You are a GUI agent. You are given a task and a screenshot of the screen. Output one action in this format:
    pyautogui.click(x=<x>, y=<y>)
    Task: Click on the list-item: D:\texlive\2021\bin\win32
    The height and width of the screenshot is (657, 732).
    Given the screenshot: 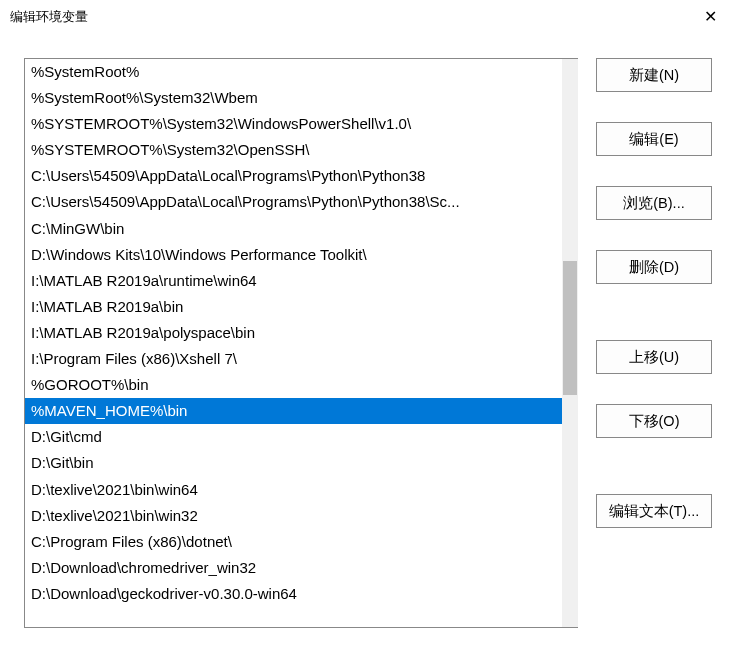 What is the action you would take?
    pyautogui.click(x=301, y=516)
    